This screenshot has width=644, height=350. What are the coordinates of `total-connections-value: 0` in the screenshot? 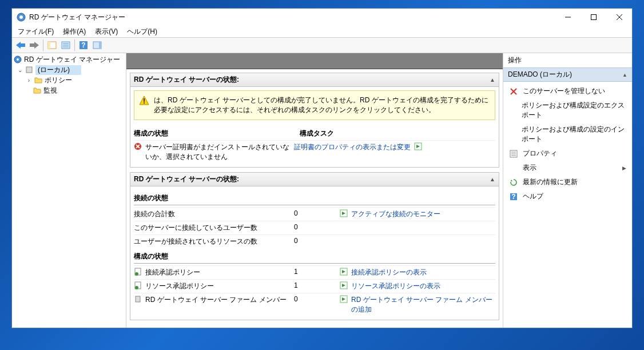 It's located at (296, 213).